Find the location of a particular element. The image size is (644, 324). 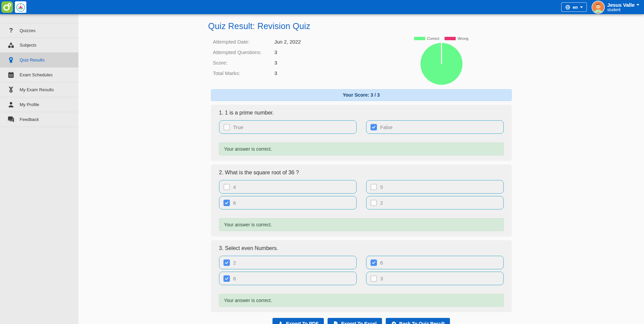

answer-option: 3 is located at coordinates (435, 278).